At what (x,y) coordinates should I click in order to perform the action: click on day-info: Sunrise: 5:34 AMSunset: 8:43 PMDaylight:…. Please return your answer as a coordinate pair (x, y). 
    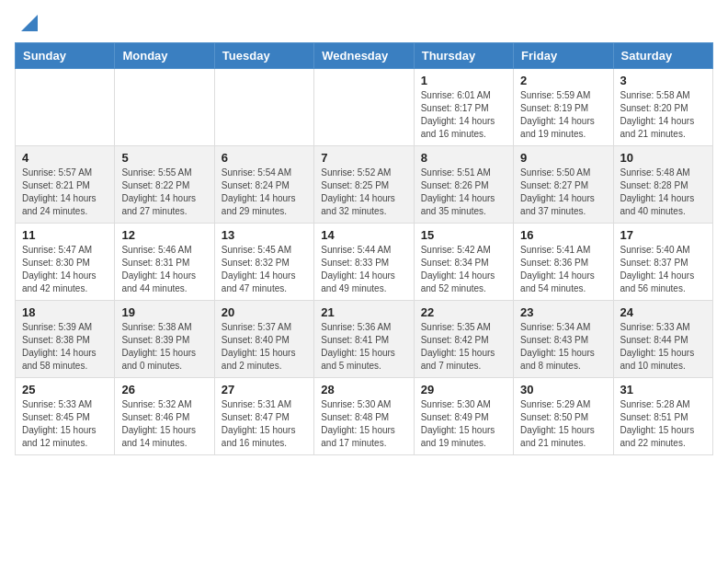
    Looking at the image, I should click on (563, 347).